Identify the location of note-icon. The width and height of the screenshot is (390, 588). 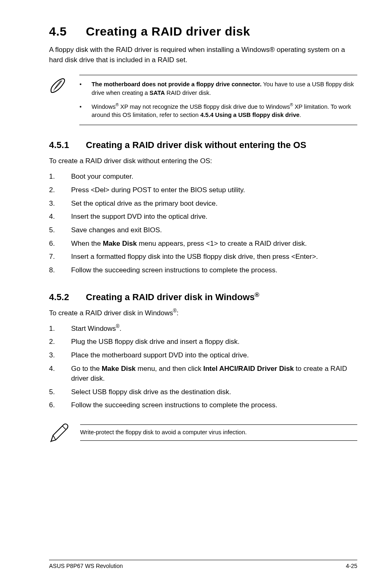
(58, 86).